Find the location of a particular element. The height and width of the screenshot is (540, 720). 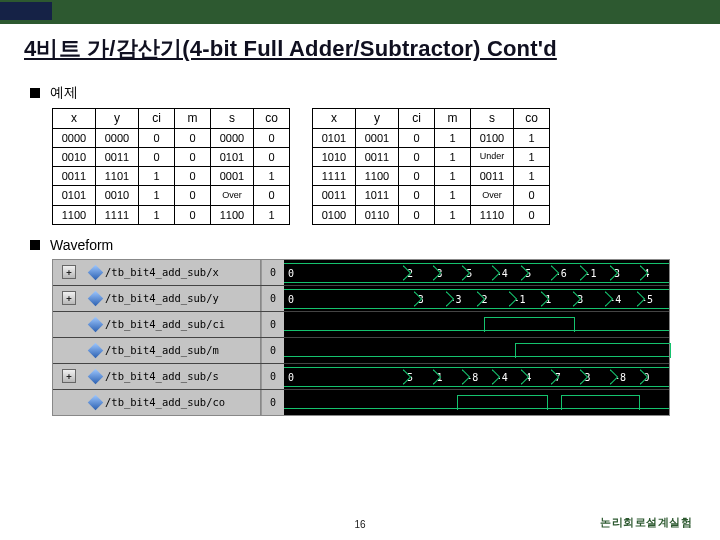

signal-label: /tb_bit4_add_sub/ci is located at coordinates (165, 324).